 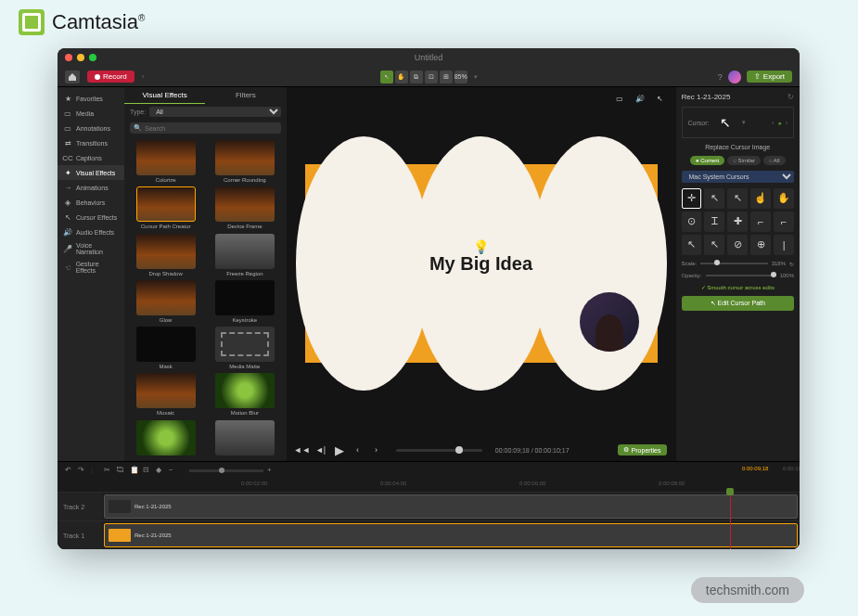 I want to click on guides-tool-icon: ⊞, so click(x=446, y=77).